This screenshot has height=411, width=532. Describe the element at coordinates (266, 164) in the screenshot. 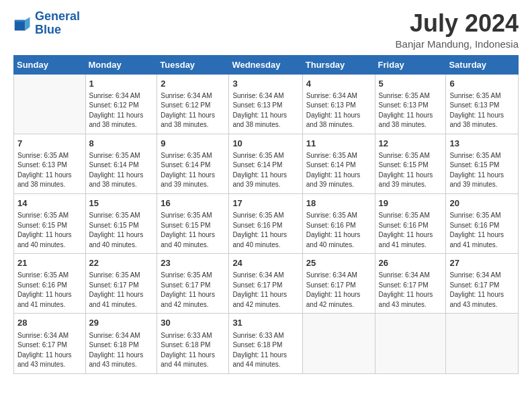

I see `calendar-week-2: 7Sunrise: 6:35 AM Sunset: 6:13 PM Daylig…` at that location.